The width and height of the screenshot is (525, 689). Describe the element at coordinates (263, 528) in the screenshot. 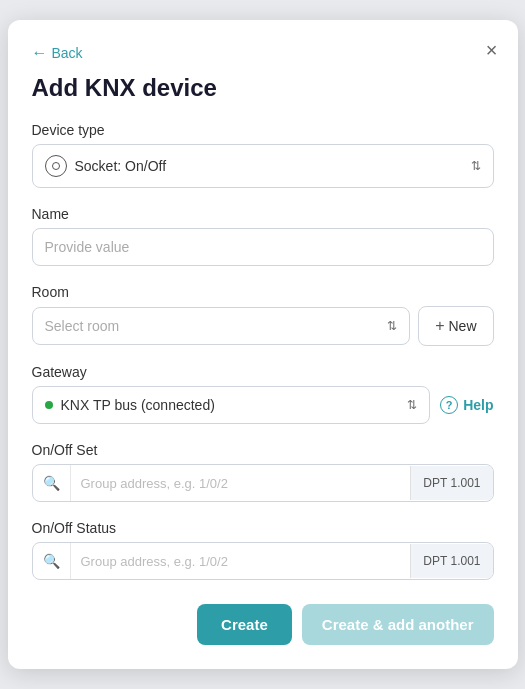

I see `on-off-status-label: On/Off Status` at that location.